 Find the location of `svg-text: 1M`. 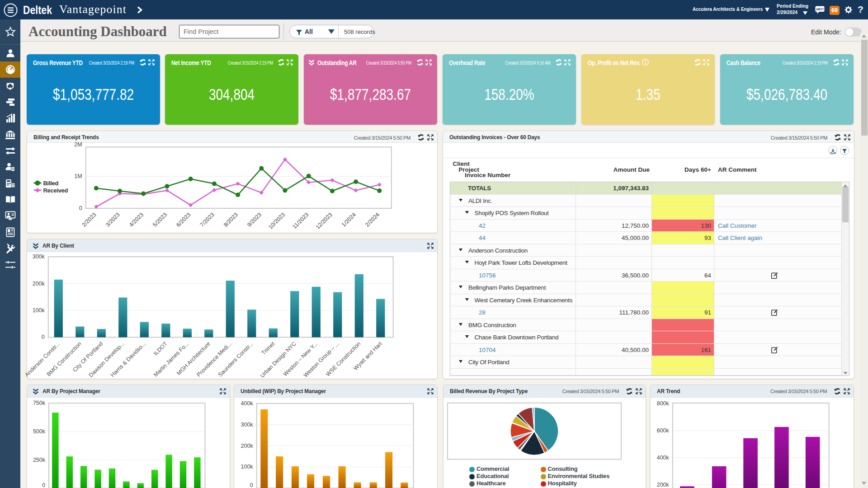

svg-text: 1M is located at coordinates (78, 176).